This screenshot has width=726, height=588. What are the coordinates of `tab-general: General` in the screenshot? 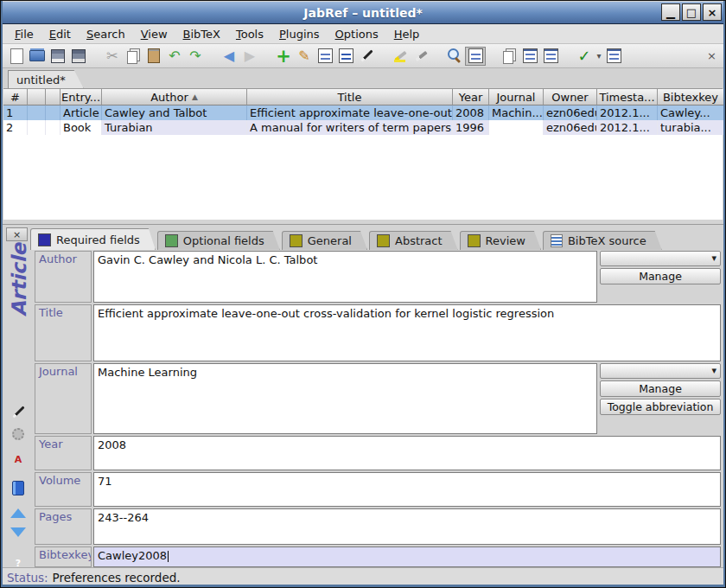 It's located at (325, 240).